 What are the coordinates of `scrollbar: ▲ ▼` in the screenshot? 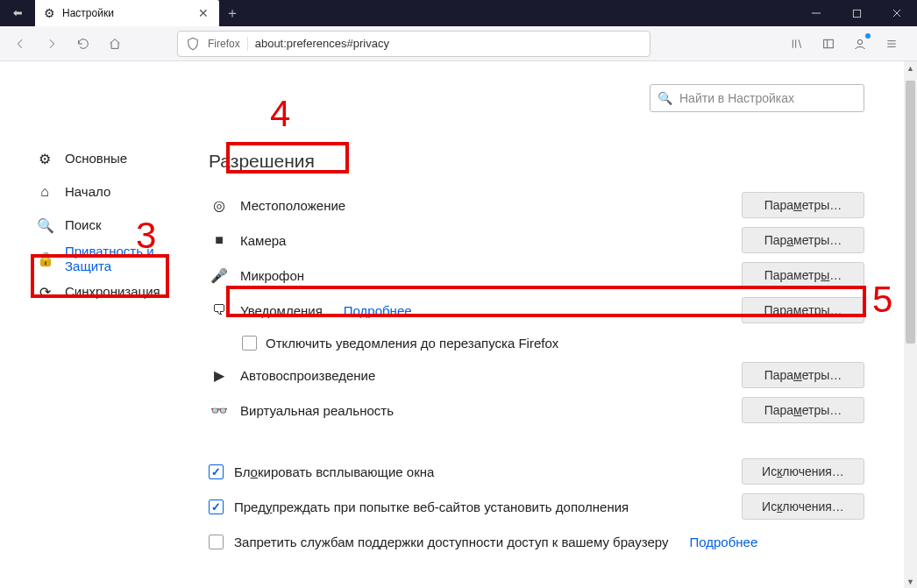 It's located at (910, 324).